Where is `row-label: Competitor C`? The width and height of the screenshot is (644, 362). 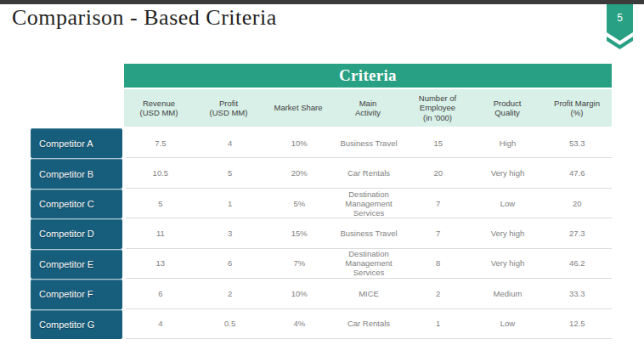 row-label: Competitor C is located at coordinates (76, 204).